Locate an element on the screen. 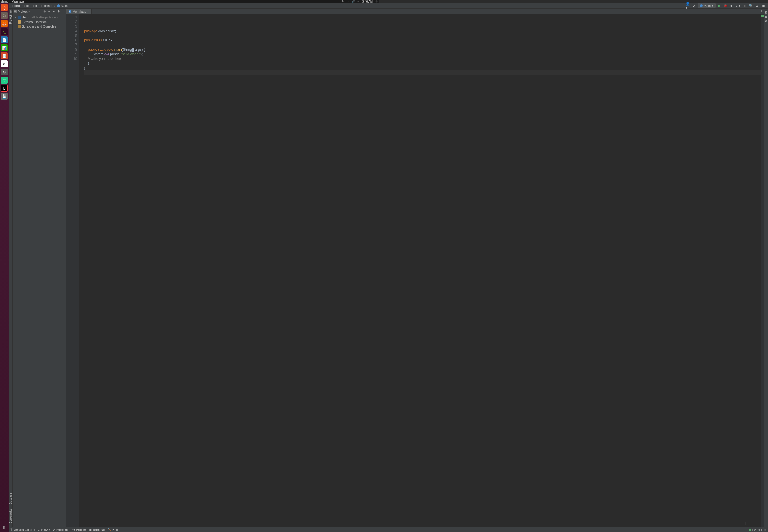  project-tree: ▸ demo ~/IdeaProjects/demo ▸ External Li… is located at coordinates (39, 22).